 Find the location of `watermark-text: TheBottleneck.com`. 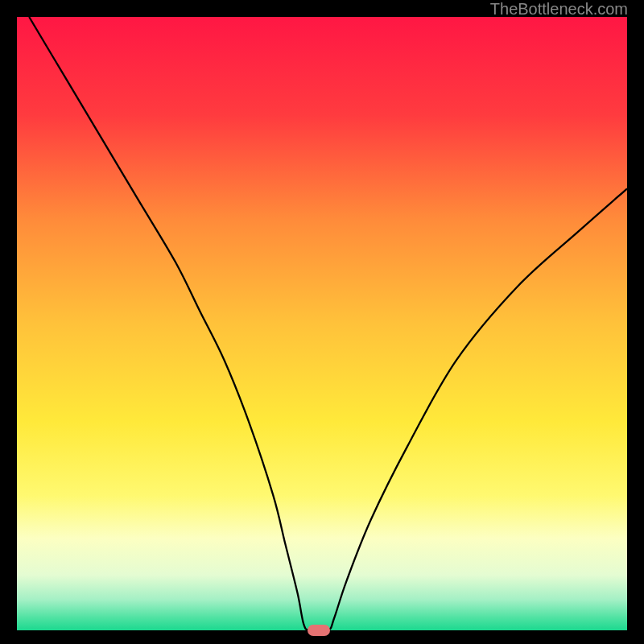

watermark-text: TheBottleneck.com is located at coordinates (559, 10).